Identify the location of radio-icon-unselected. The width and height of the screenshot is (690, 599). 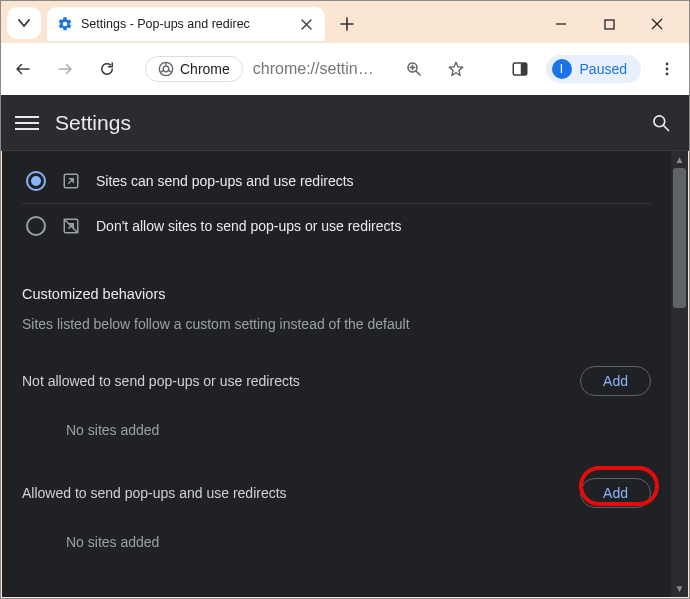
(36, 226).